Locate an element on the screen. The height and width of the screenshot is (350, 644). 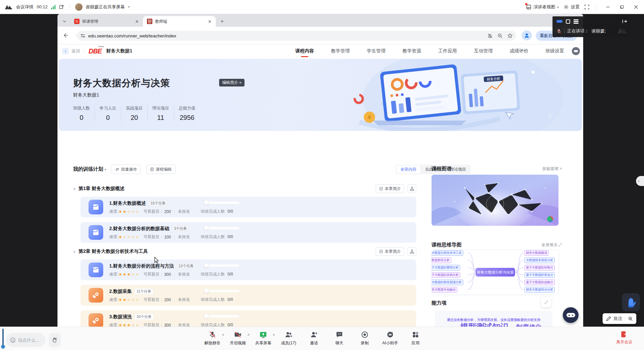
edit-intro-button: 编辑简介 » is located at coordinates (232, 83).